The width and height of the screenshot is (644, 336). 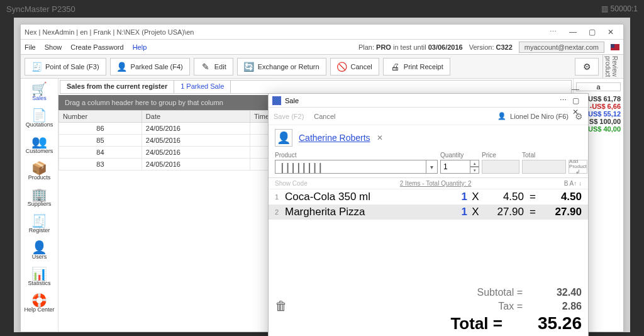 I want to click on users-icon: 👤, so click(x=39, y=247).